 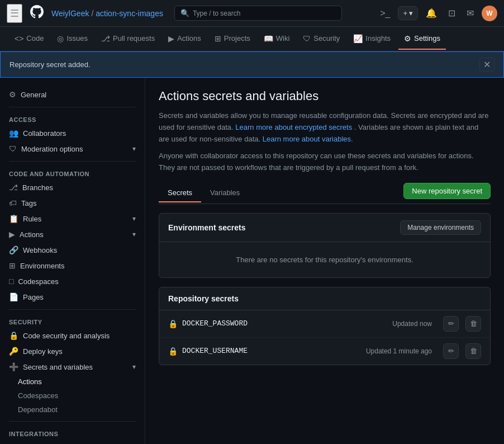 I want to click on actions-chevron-icon: ▾, so click(x=134, y=234).